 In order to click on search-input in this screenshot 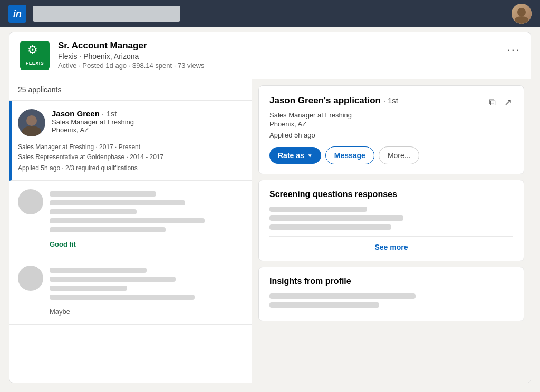, I will do `click(107, 14)`.